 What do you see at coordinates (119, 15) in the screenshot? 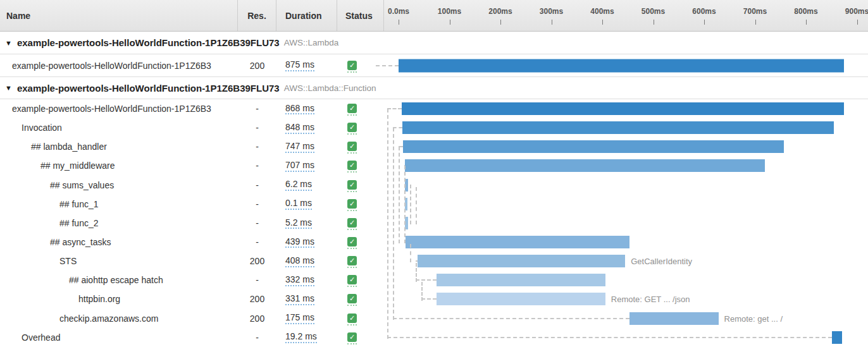
I see `column-header-name: Name` at bounding box center [119, 15].